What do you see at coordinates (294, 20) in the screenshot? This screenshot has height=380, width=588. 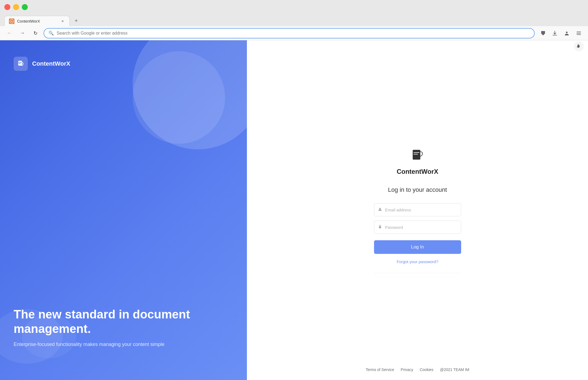 I see `tab-bar: ContentWorX ✕ +` at bounding box center [294, 20].